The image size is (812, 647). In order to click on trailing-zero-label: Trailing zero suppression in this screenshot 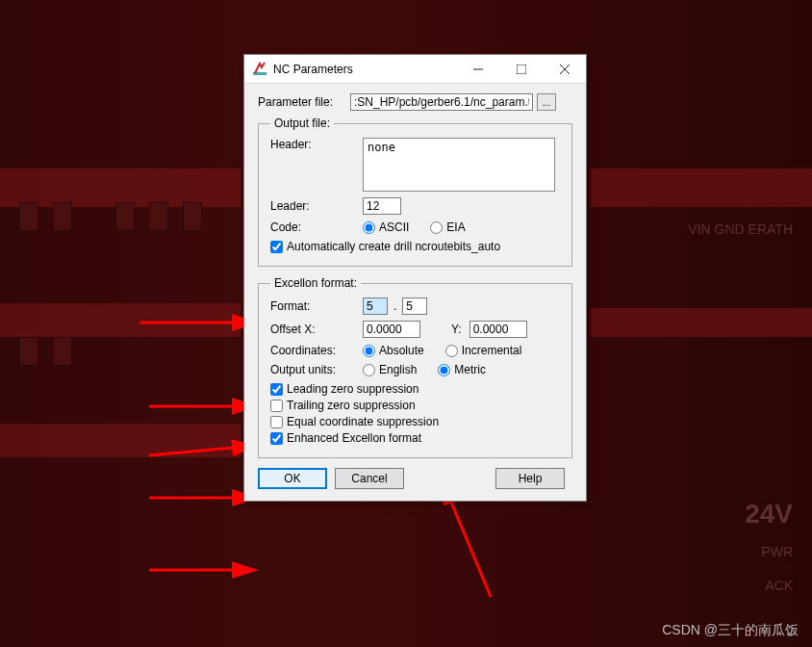, I will do `click(351, 405)`.